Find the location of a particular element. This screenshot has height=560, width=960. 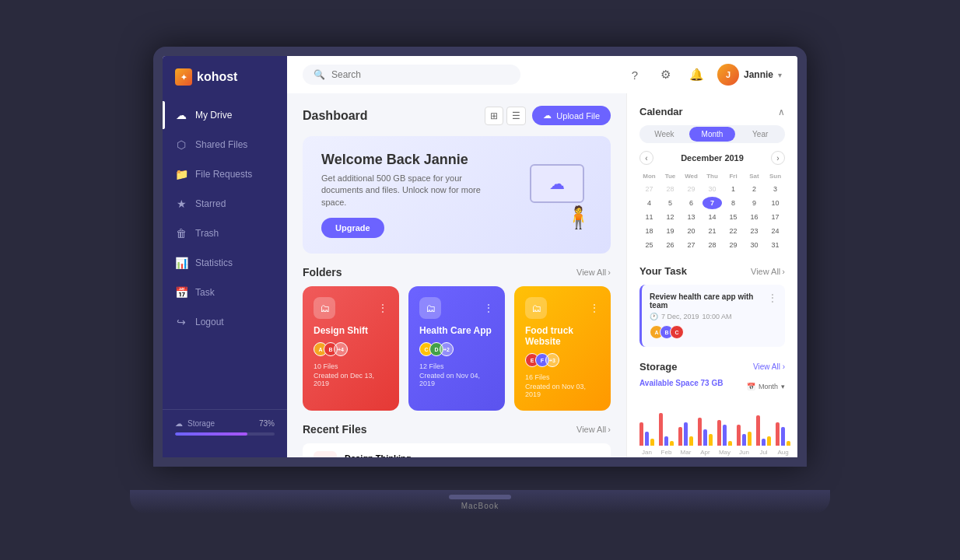

calendar-day: 4 is located at coordinates (649, 203).